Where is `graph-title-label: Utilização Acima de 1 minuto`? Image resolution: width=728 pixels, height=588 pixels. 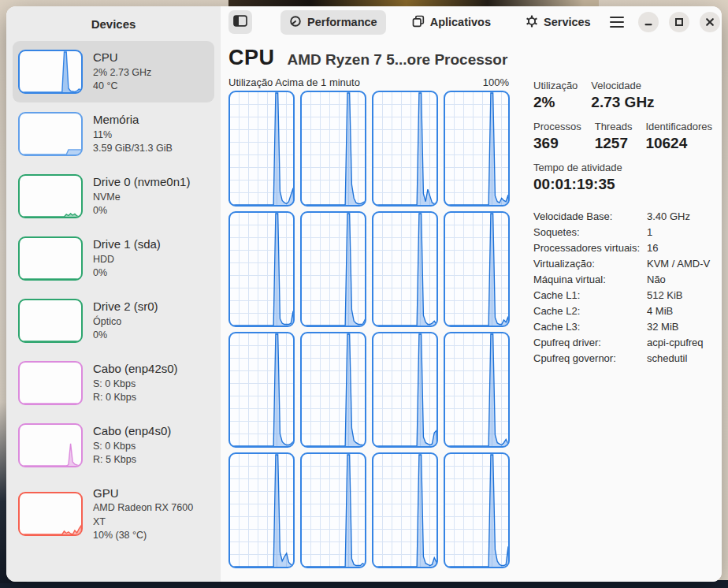 graph-title-label: Utilização Acima de 1 minuto is located at coordinates (295, 82).